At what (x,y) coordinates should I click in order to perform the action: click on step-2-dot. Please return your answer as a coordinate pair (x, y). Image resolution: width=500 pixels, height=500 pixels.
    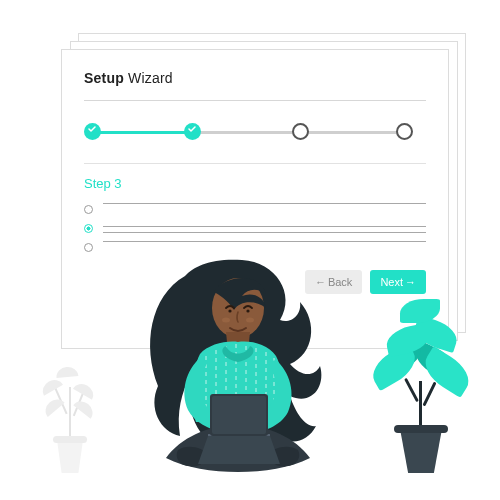
    Looking at the image, I should click on (192, 132).